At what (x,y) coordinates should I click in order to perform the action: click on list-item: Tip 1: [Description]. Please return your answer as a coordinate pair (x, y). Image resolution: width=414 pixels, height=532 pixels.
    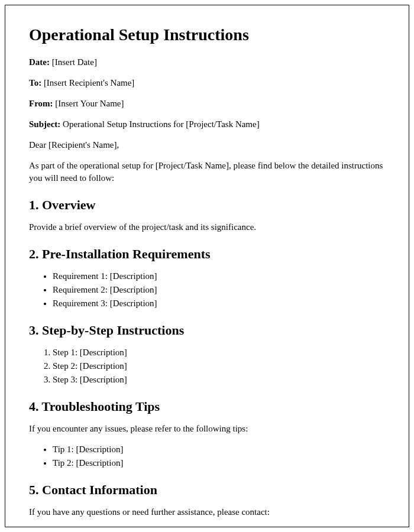
    Looking at the image, I should click on (219, 449).